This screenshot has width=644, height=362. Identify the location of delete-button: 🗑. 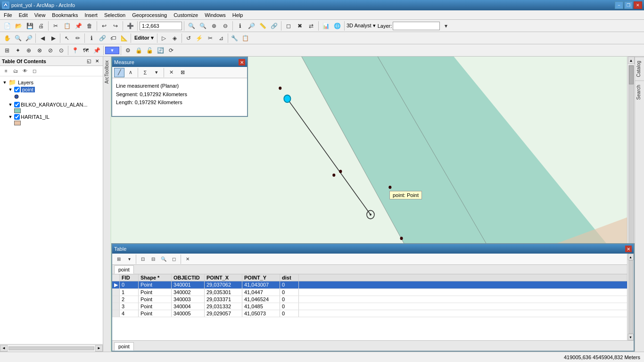
(90, 26).